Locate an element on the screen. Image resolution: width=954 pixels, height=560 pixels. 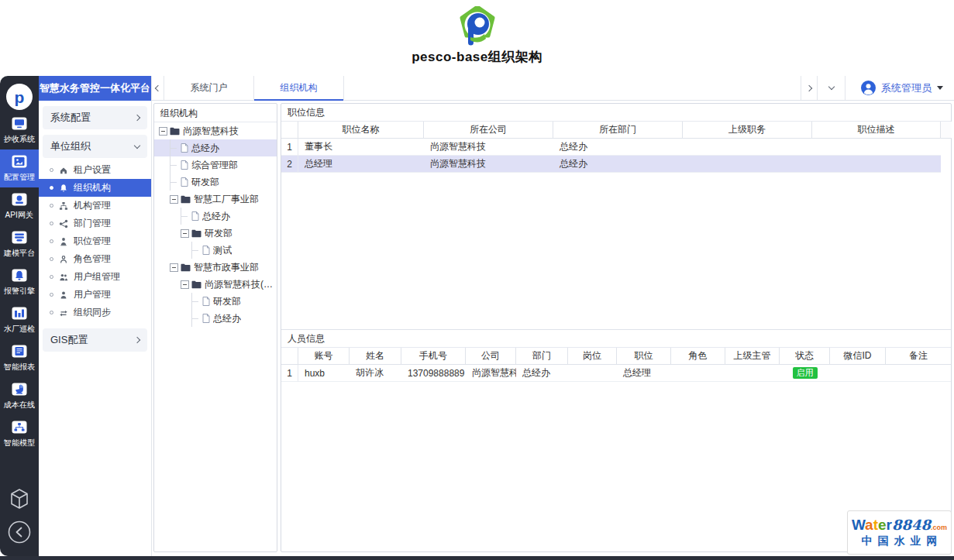
tree-node: 智慧工厂事业部 is located at coordinates (215, 199).